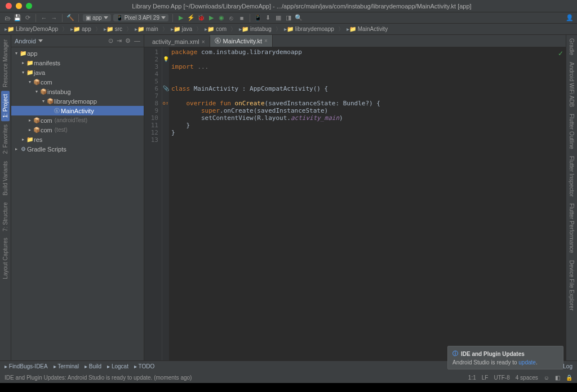 The width and height of the screenshot is (577, 392). Describe the element at coordinates (6, 178) in the screenshot. I see `left-tool-build-variants: Build Variants` at that location.